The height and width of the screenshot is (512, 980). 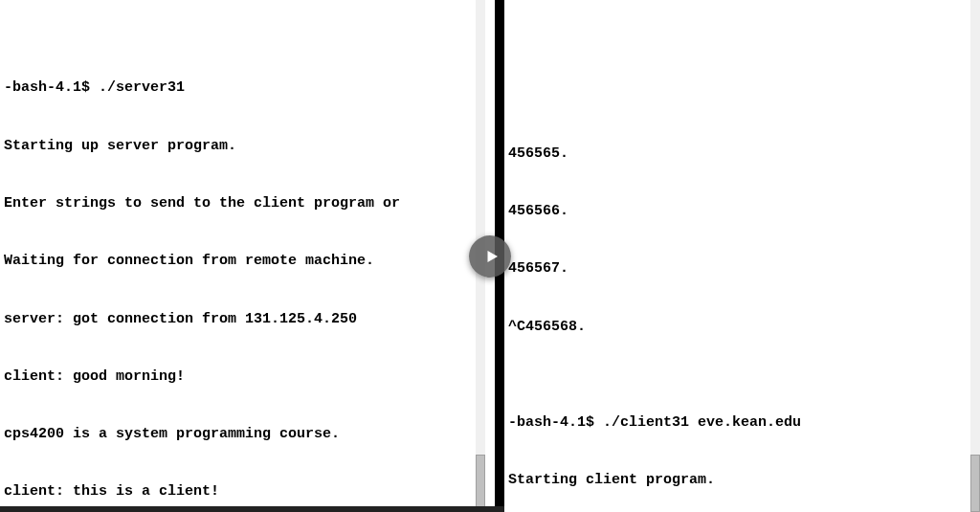 I want to click on right-scrollbar, so click(x=975, y=256).